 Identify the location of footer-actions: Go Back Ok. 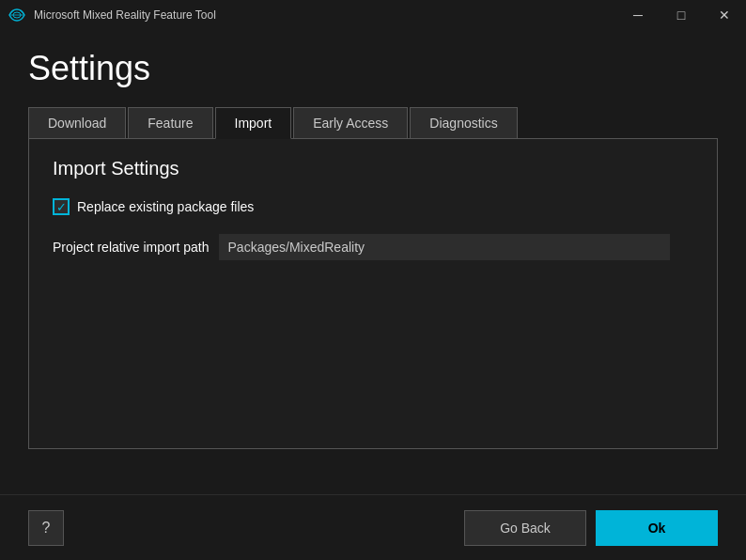
(591, 528).